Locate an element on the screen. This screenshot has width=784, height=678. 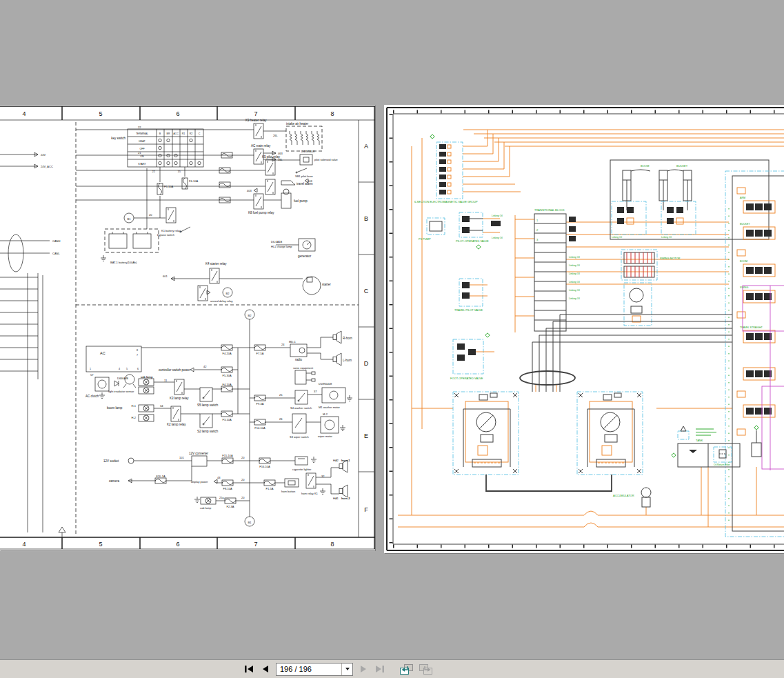
pin-number: 6 is located at coordinates (138, 369).